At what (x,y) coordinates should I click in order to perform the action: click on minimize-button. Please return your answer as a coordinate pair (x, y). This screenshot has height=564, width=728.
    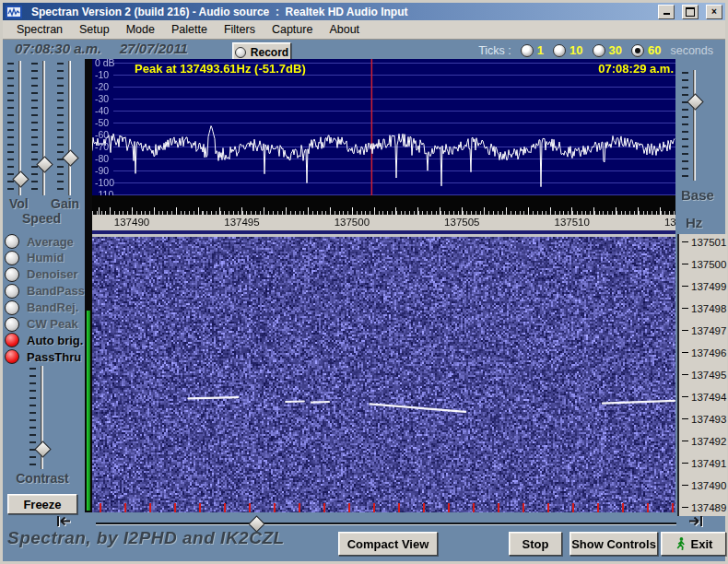
    Looking at the image, I should click on (666, 12).